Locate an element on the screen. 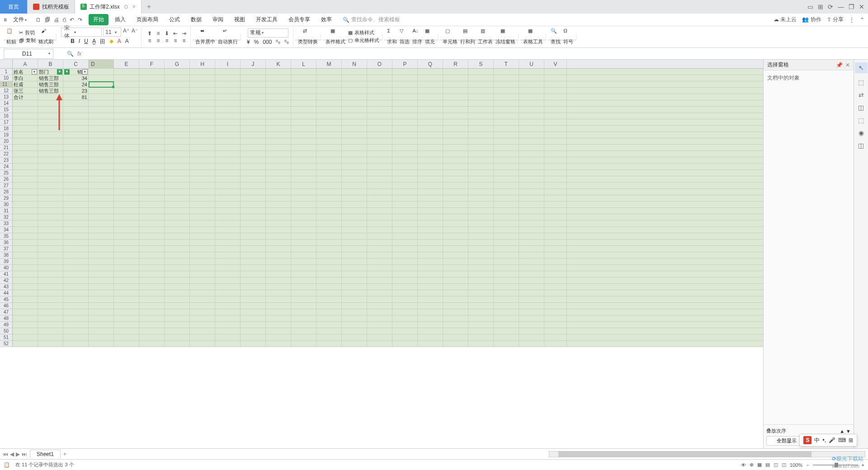  col-header: A is located at coordinates (25, 64).